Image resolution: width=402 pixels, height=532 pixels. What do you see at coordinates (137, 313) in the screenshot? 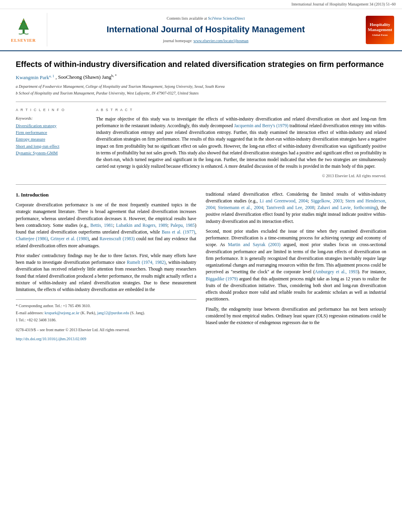
I see `email2-author: (S. Jang).` at bounding box center [137, 313].